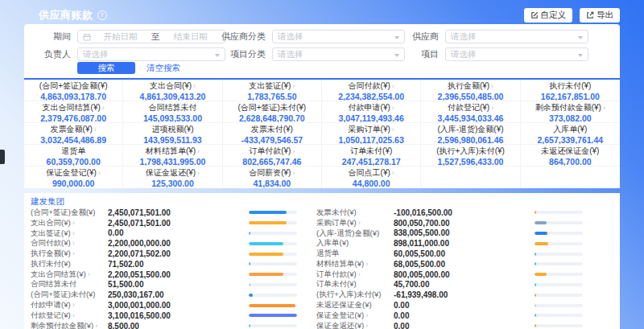 The image size is (644, 329). Describe the element at coordinates (73, 118) in the screenshot. I see `stat-value: 2,379,476,087.00` at that location.